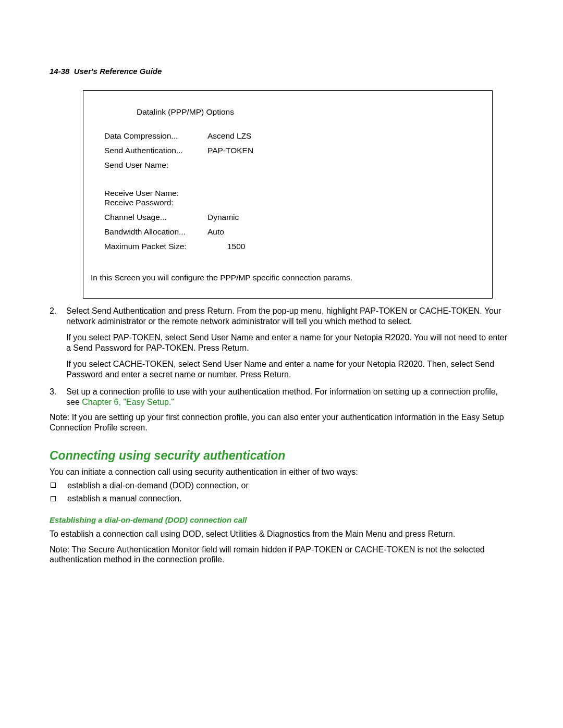 Image resolution: width=563 pixels, height=728 pixels. I want to click on chapter-link: Chapter 6, "Easy Setup.", so click(128, 402).